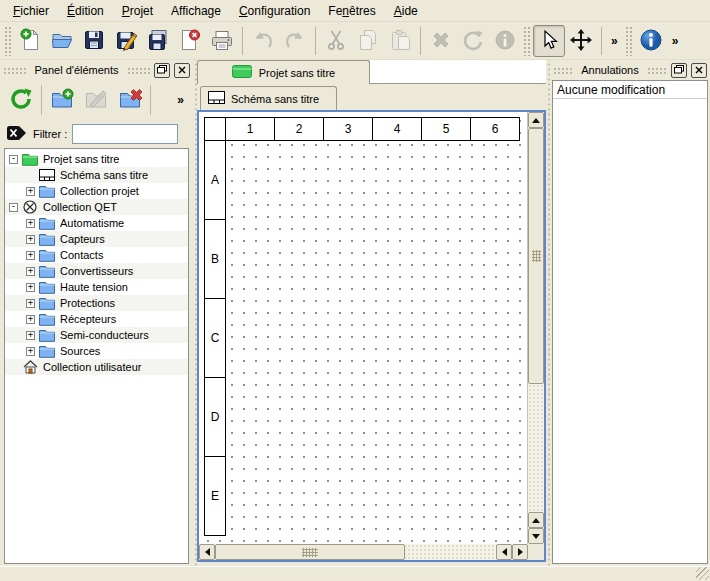 The height and width of the screenshot is (581, 710). What do you see at coordinates (505, 41) in the screenshot?
I see `info-button` at bounding box center [505, 41].